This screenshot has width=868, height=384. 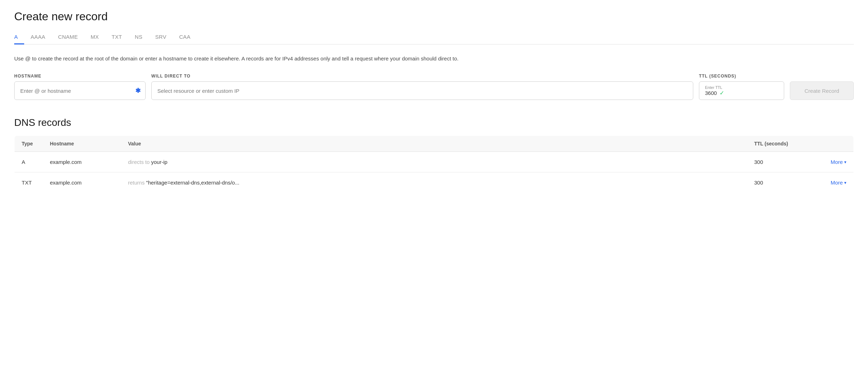 What do you see at coordinates (422, 87) in the screenshot?
I see `will-direct-group: WILL DIRECT TO` at bounding box center [422, 87].